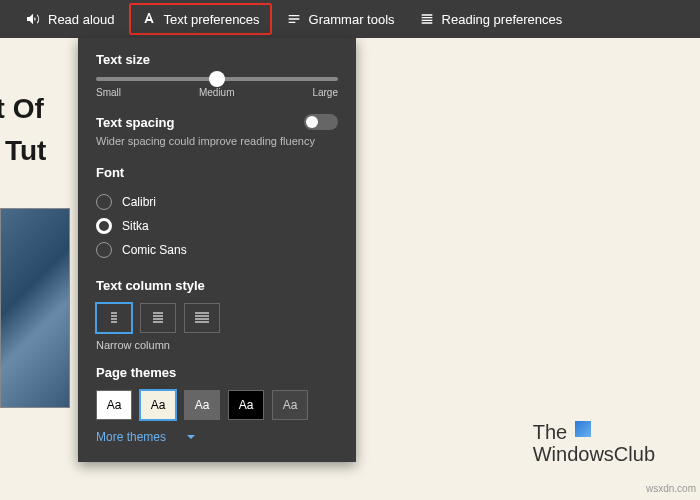 Image resolution: width=700 pixels, height=500 pixels. Describe the element at coordinates (70, 19) in the screenshot. I see `read-aloud-button: Read aloud` at that location.